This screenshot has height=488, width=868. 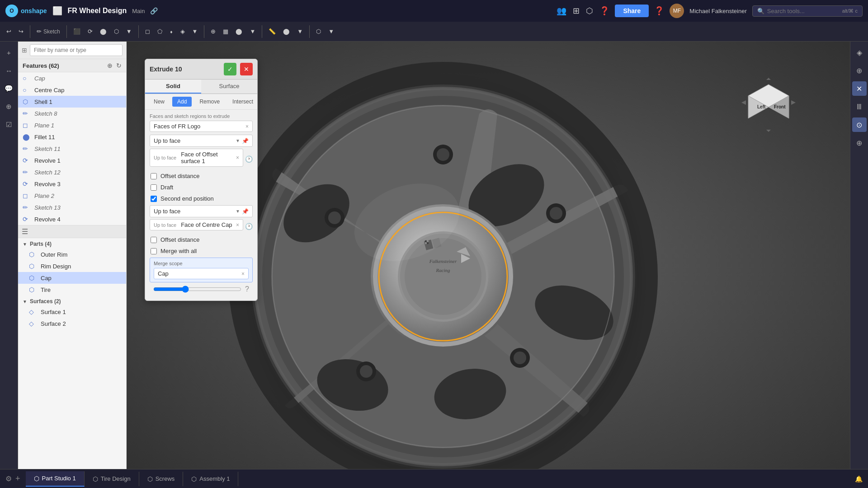 What do you see at coordinates (196, 158) in the screenshot?
I see `up-to-face-field-1: Up to face Face of Offset surface 1 ×` at bounding box center [196, 158].